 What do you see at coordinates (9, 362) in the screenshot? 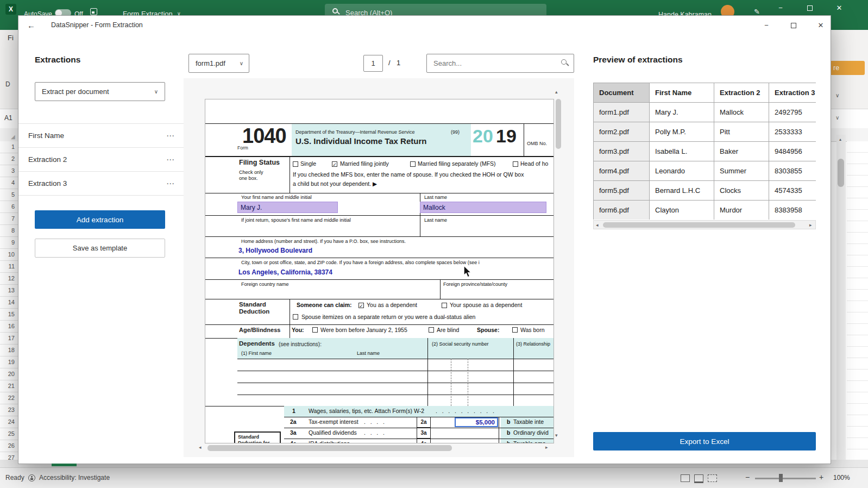
I see `row-header: 19` at bounding box center [9, 362].